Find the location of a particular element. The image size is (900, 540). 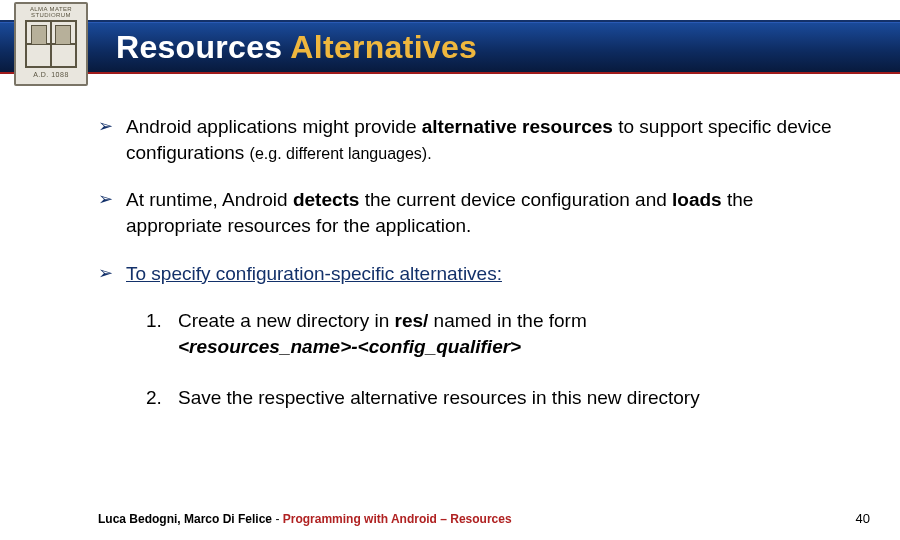

logo-top-text: ALMA MATER STUDIORUM is located at coordinates (51, 12).